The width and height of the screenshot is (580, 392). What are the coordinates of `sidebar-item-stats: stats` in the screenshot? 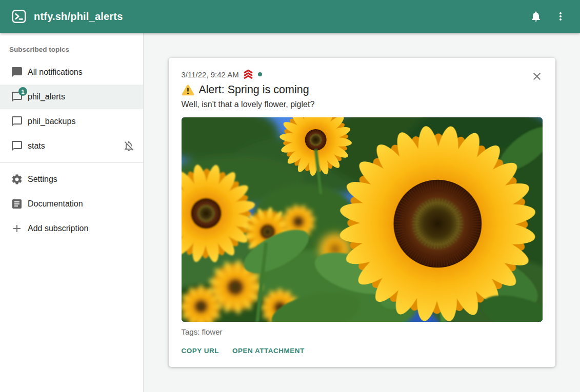 It's located at (72, 146).